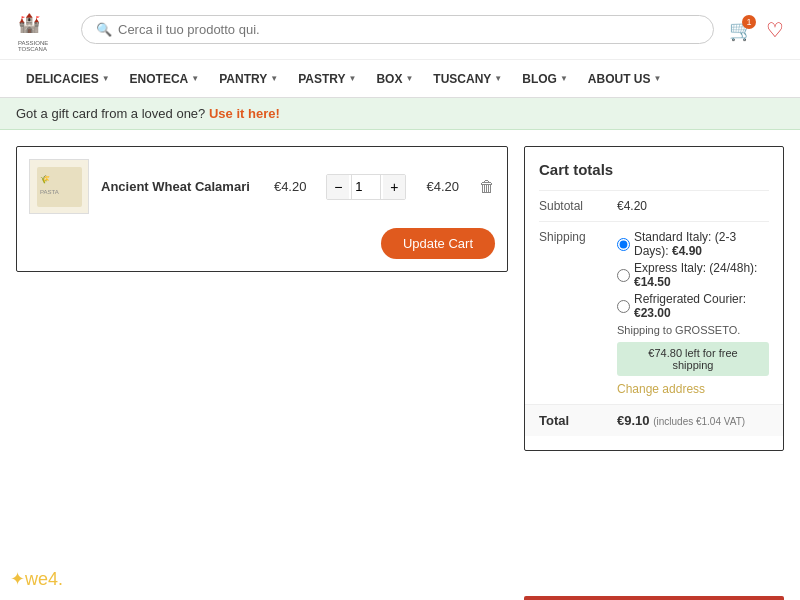 This screenshot has height=600, width=800. What do you see at coordinates (654, 420) in the screenshot?
I see `total-row: Total €9.10 (includes €1.04 VAT)` at bounding box center [654, 420].